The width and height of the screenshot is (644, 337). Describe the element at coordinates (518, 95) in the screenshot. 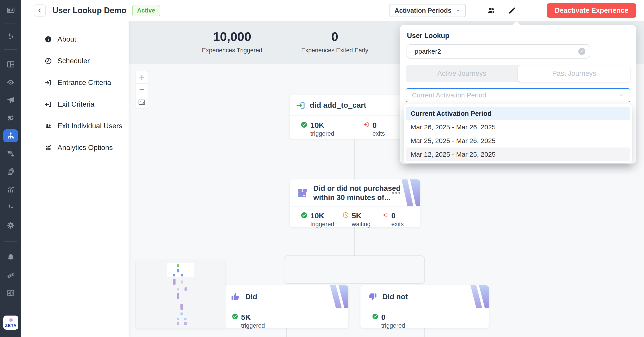

I see `activation-period-select: Current Activation Period` at that location.